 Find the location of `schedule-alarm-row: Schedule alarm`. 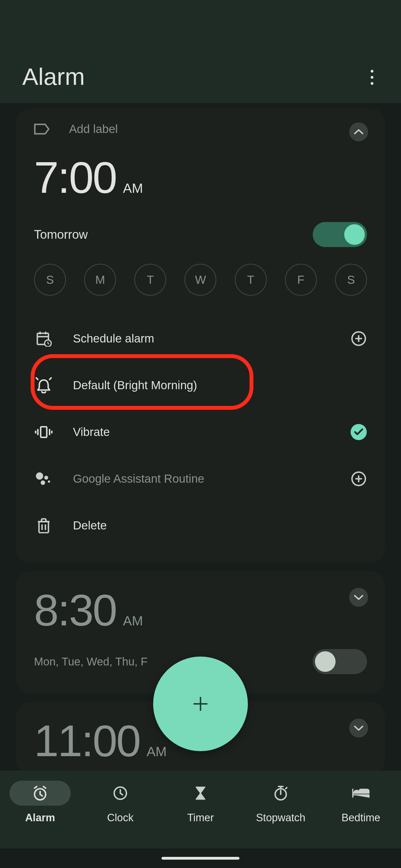

schedule-alarm-row: Schedule alarm is located at coordinates (200, 338).